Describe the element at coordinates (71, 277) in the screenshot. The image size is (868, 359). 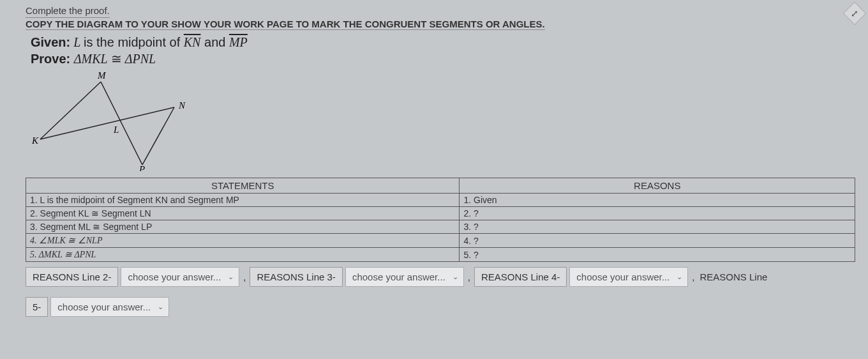
I see `reasons-line-2-label: REASONS Line 2-` at that location.